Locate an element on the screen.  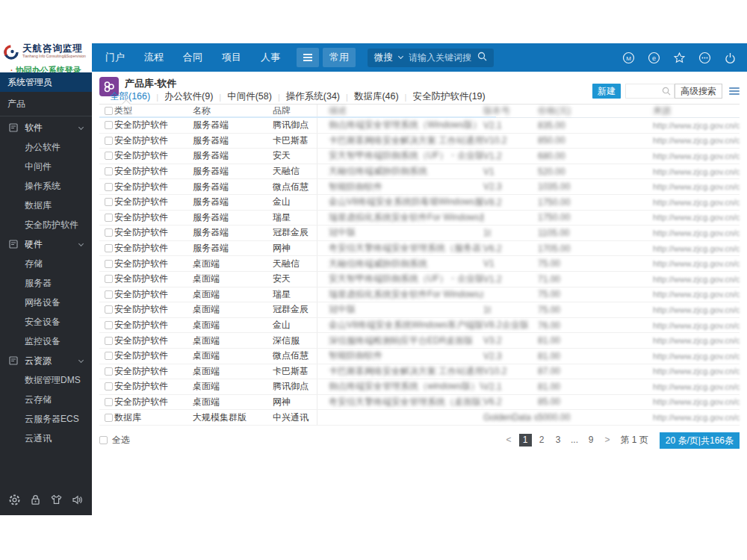
tab-操作系统(34): 操作系统(34) is located at coordinates (313, 97).